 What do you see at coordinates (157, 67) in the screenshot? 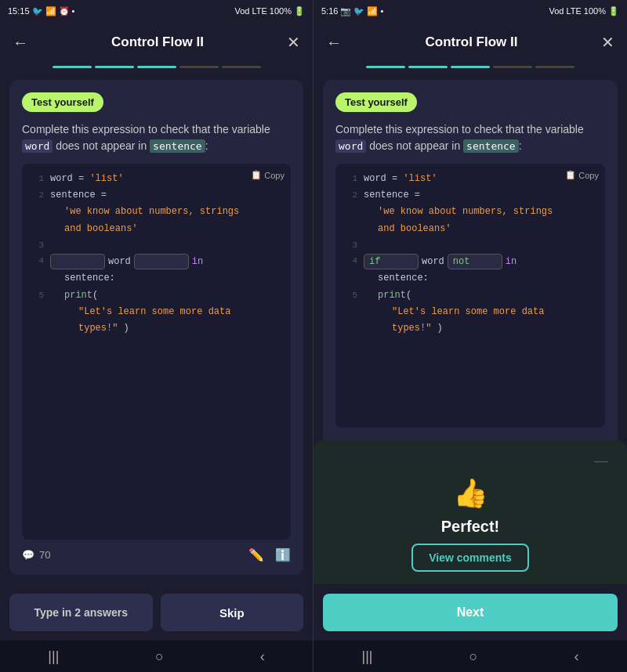
I see `left-progress-bar` at bounding box center [157, 67].